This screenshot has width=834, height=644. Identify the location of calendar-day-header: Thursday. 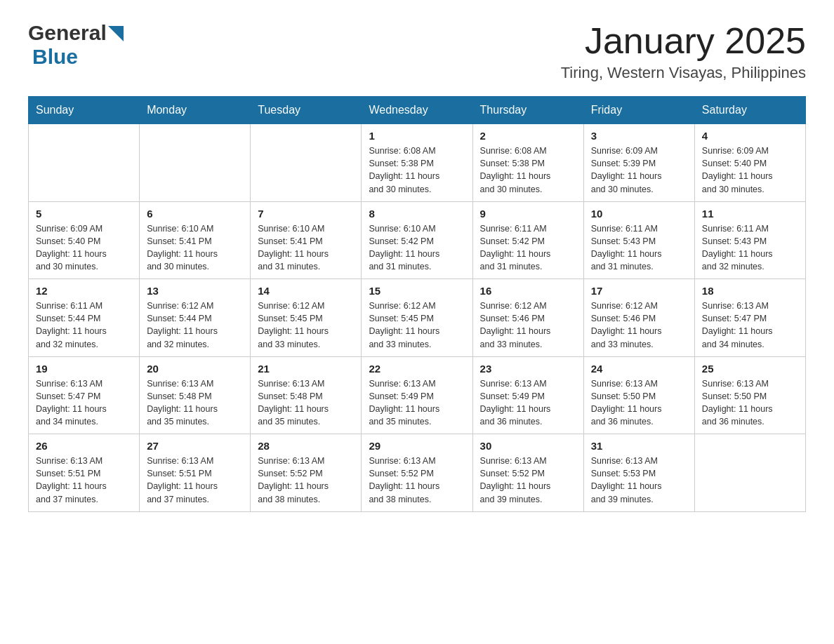
(528, 111).